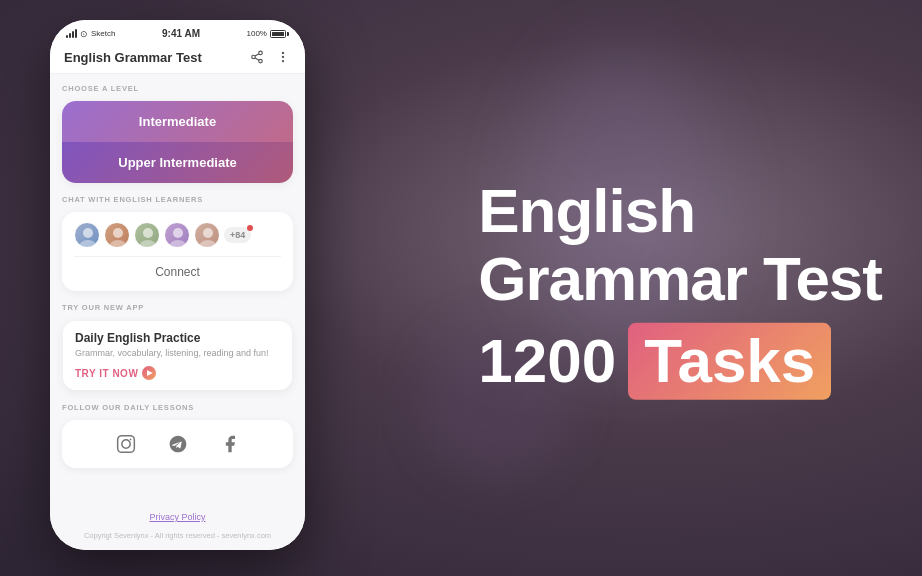 The height and width of the screenshot is (576, 922). I want to click on level-card: Intermediate Upper Intermediate, so click(178, 142).